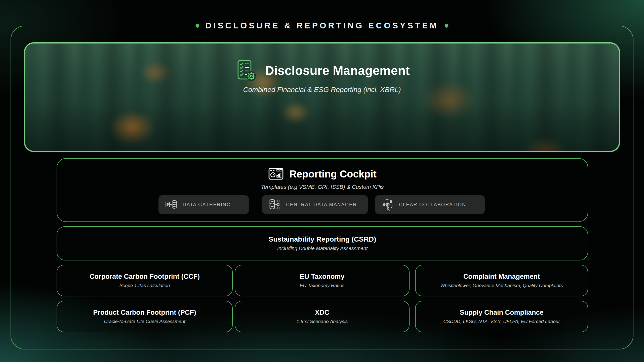 The image size is (644, 362). What do you see at coordinates (197, 26) in the screenshot?
I see `header-left-dot-icon` at bounding box center [197, 26].